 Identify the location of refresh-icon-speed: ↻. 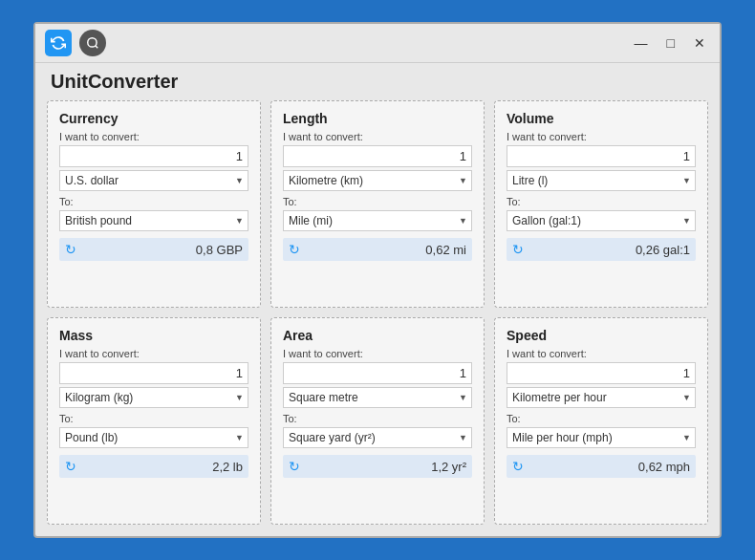
(518, 466).